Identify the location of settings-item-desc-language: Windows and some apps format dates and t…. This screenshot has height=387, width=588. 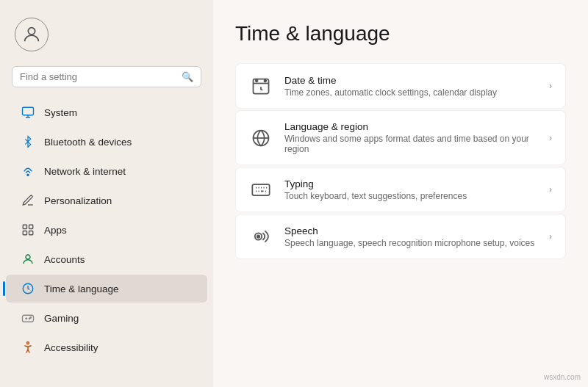
(411, 144).